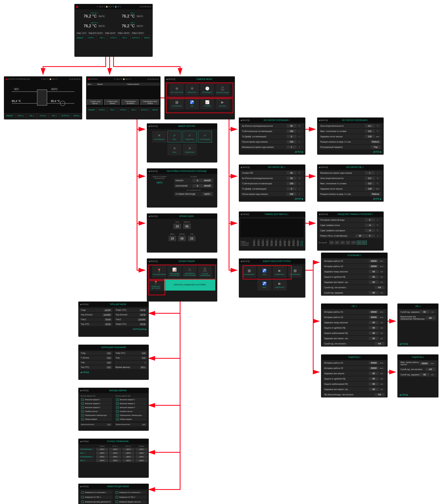 This screenshot has width=442, height=504. Describe the element at coordinates (354, 384) in the screenshot. I see `param-row: Защита срабатывания РД60сек` at that location.